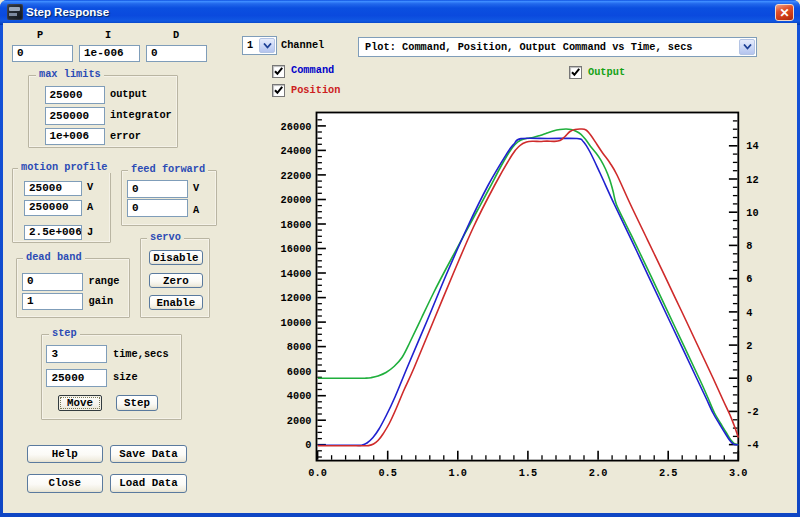 The width and height of the screenshot is (800, 517). What do you see at coordinates (752, 412) in the screenshot?
I see `svg-text: -2` at bounding box center [752, 412].